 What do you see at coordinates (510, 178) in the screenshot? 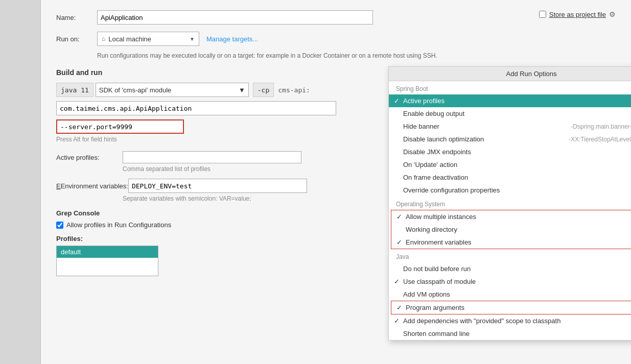
I see `dropdown-item-frame-deactivation: On frame deactivation Do nothing` at bounding box center [510, 178].